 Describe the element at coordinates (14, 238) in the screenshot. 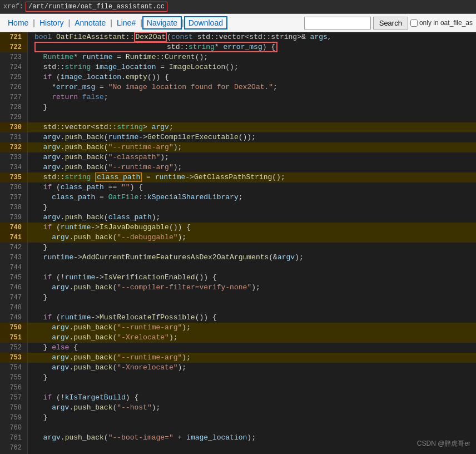

I see `line-number: 741` at that location.